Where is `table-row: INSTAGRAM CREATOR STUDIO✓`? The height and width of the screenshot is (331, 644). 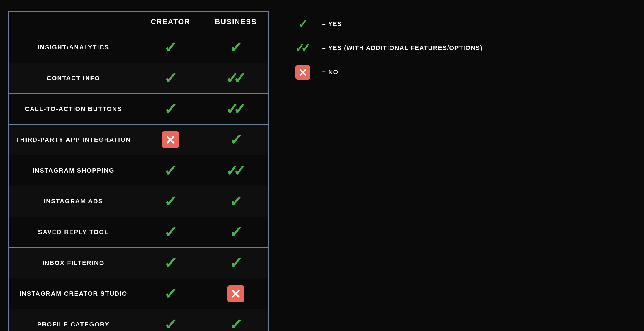 table-row: INSTAGRAM CREATOR STUDIO✓ is located at coordinates (139, 294).